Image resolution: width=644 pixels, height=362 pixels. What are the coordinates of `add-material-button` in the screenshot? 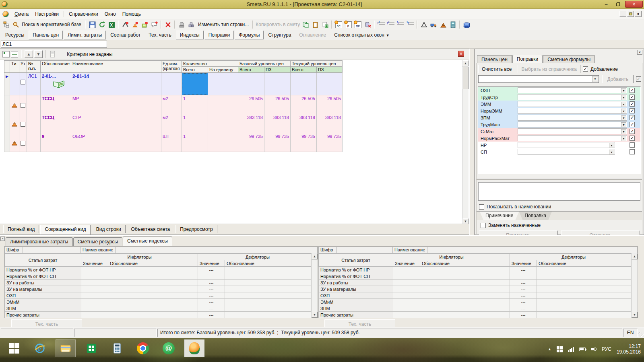 It's located at (135, 25).